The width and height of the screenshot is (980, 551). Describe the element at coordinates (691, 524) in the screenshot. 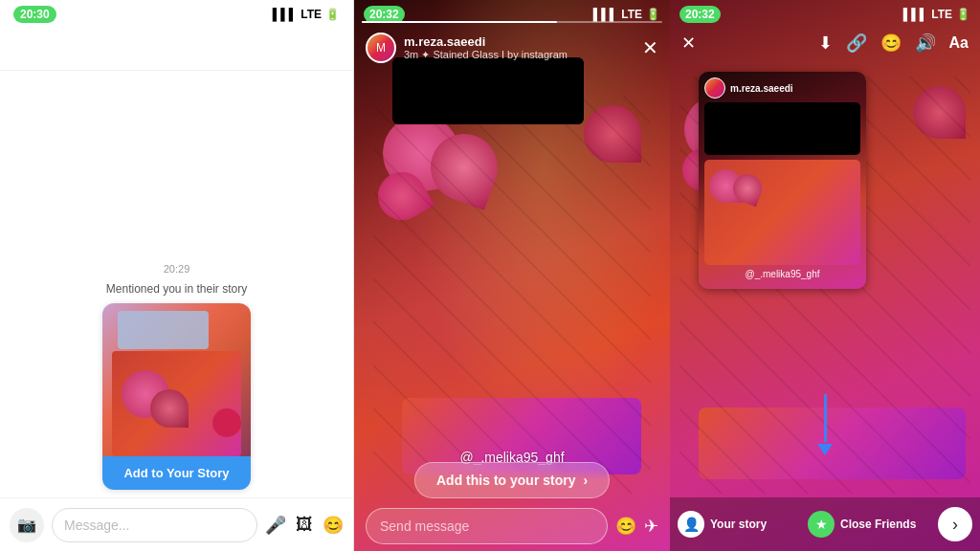

I see `profile-icon: 👤` at that location.